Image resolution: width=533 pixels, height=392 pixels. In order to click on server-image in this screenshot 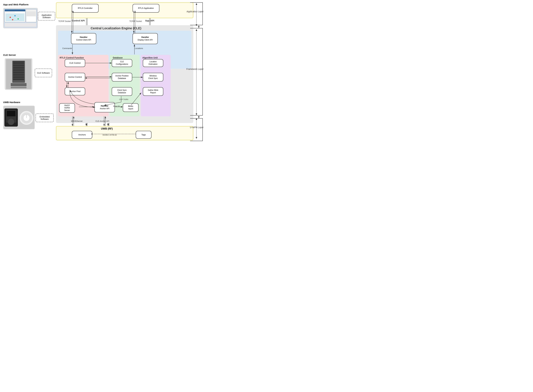, I will do `click(19, 74)`.